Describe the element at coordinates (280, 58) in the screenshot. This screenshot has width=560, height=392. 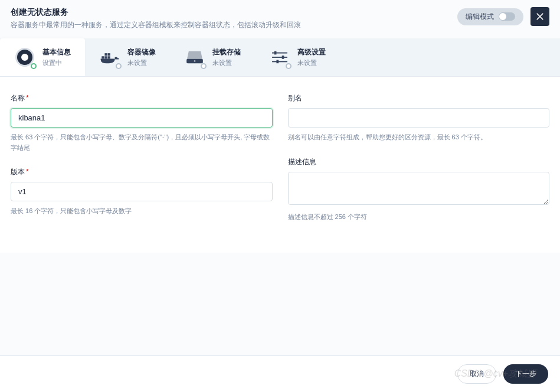
I see `step-tabs: 基本信息 设置中 容器镜像 未设置 挂载存储 未设置 高级设置 未设置` at that location.